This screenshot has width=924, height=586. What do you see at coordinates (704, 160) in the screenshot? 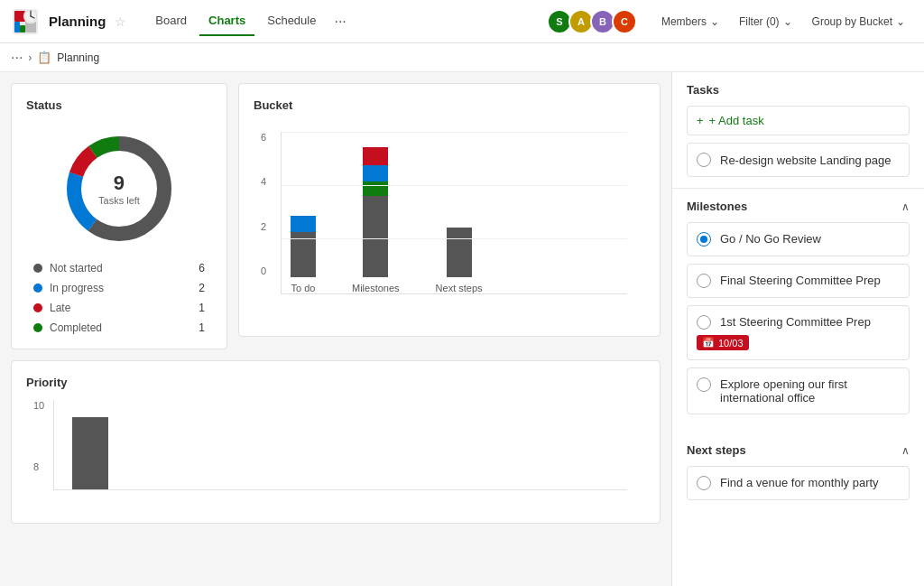
I see `task-checkbox-redesign` at bounding box center [704, 160].